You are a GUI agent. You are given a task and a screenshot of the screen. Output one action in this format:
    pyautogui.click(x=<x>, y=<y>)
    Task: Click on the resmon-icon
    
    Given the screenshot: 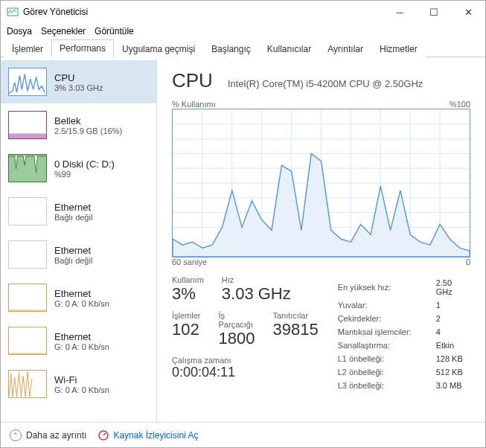 What is the action you would take?
    pyautogui.click(x=103, y=435)
    